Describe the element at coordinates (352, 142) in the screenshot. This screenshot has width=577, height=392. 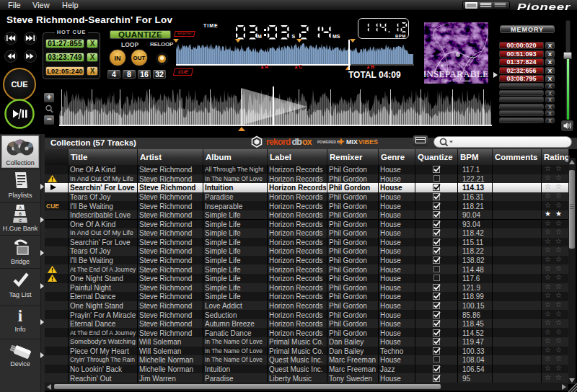
I see `svg-text: MIX` at that location.